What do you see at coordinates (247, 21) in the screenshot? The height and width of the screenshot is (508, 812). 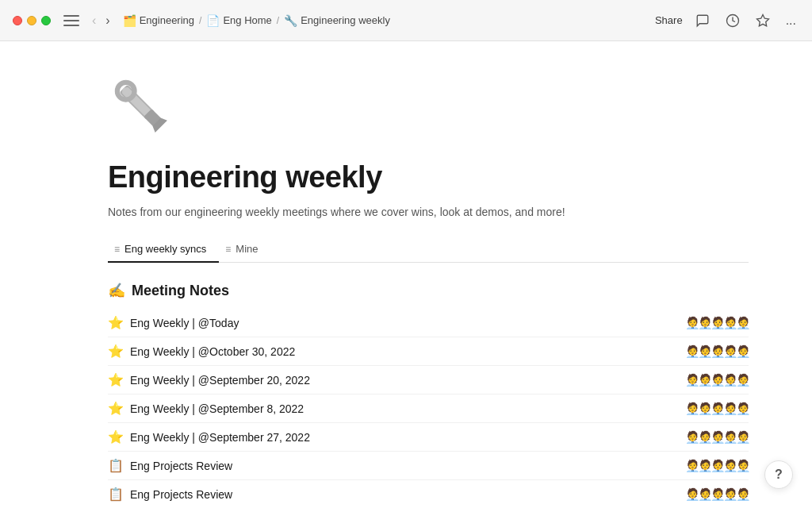 I see `breadcrumb-eng-home-label: Eng Home` at bounding box center [247, 21].